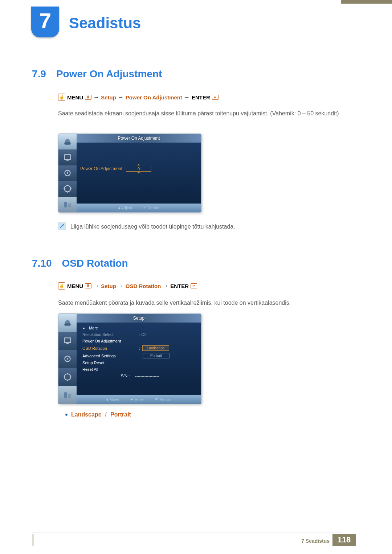 This screenshot has width=392, height=554. I want to click on nav-path-79: ☝ MENU Ⅲ → Setup → Power On Adjustment →…, so click(207, 97).